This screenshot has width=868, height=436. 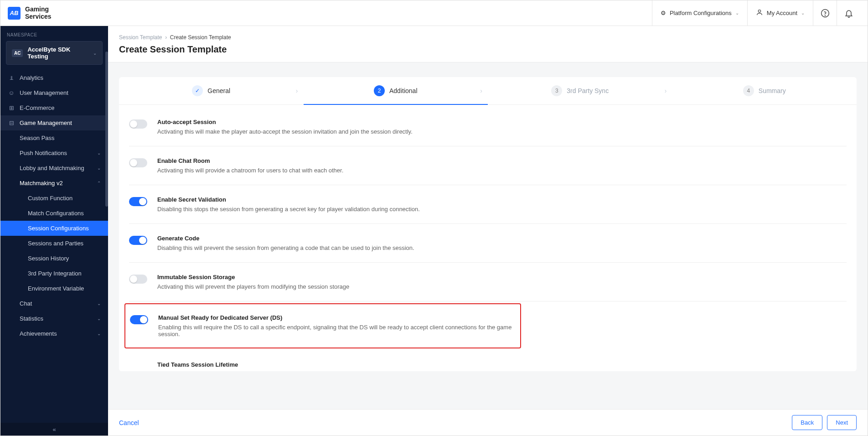 I want to click on toggle-manual-ds-ready, so click(x=139, y=320).